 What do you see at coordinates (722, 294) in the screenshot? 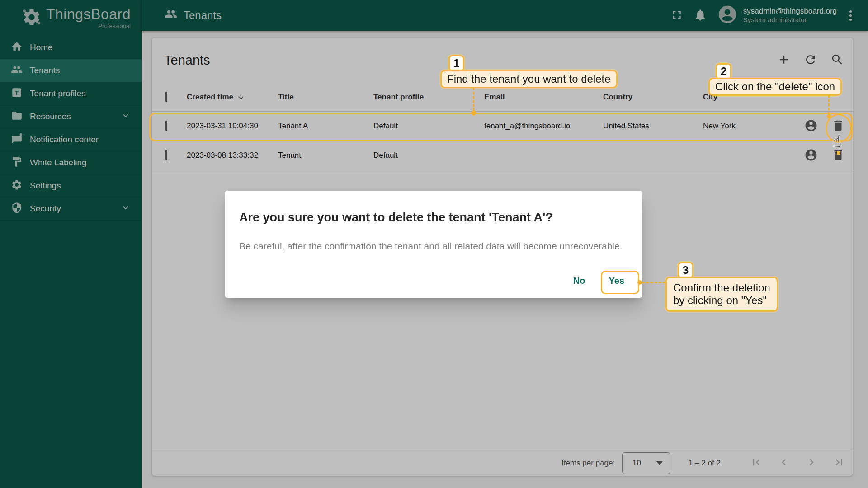
I see `step-3-callout: Confirm the deletion by clicking on "Yes…` at bounding box center [722, 294].